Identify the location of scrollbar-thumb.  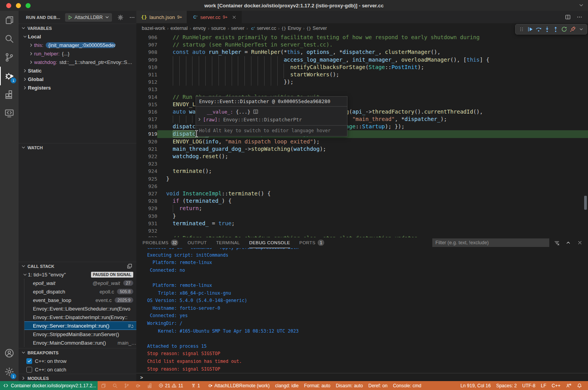
(586, 203).